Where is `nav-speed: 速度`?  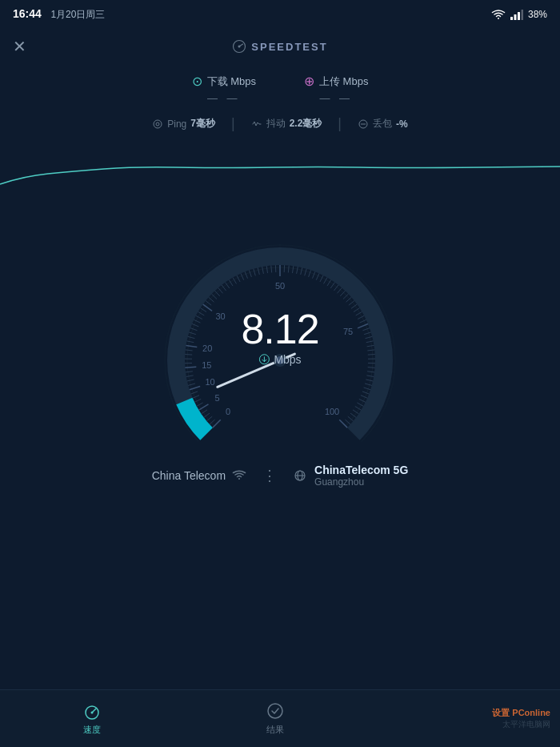 nav-speed: 速度 is located at coordinates (91, 719).